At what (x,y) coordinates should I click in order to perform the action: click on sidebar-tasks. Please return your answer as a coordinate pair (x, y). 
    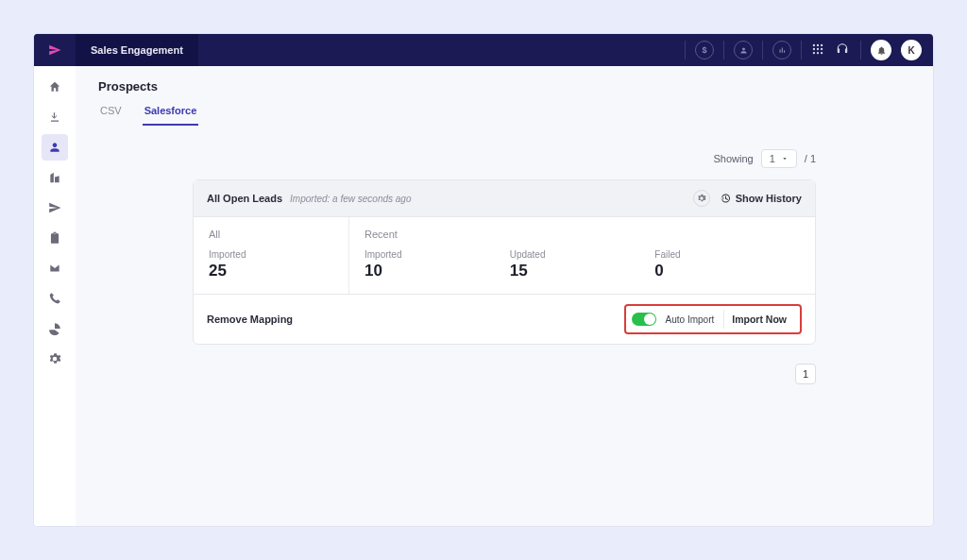
    Looking at the image, I should click on (55, 238).